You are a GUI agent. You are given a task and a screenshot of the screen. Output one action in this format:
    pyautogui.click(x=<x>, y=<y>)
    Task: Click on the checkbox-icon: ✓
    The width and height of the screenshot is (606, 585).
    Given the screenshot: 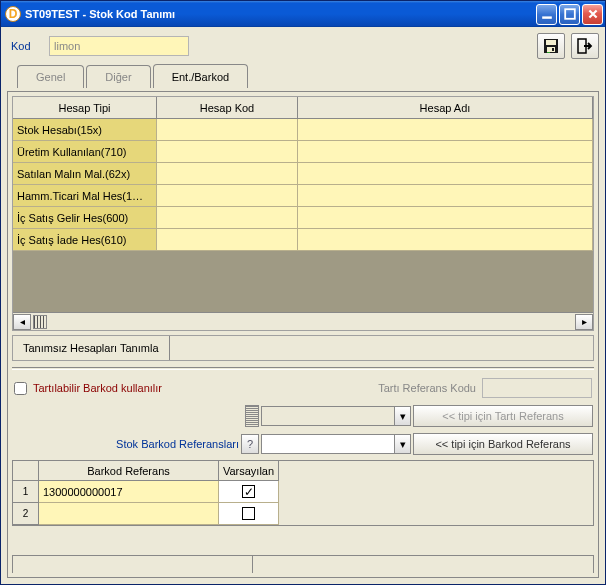 What is the action you would take?
    pyautogui.click(x=248, y=492)
    